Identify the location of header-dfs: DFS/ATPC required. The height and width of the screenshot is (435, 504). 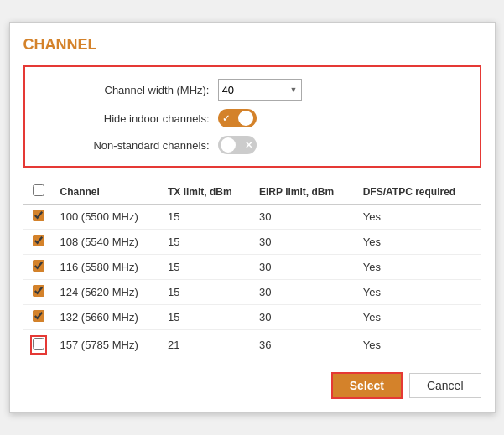
(419, 192).